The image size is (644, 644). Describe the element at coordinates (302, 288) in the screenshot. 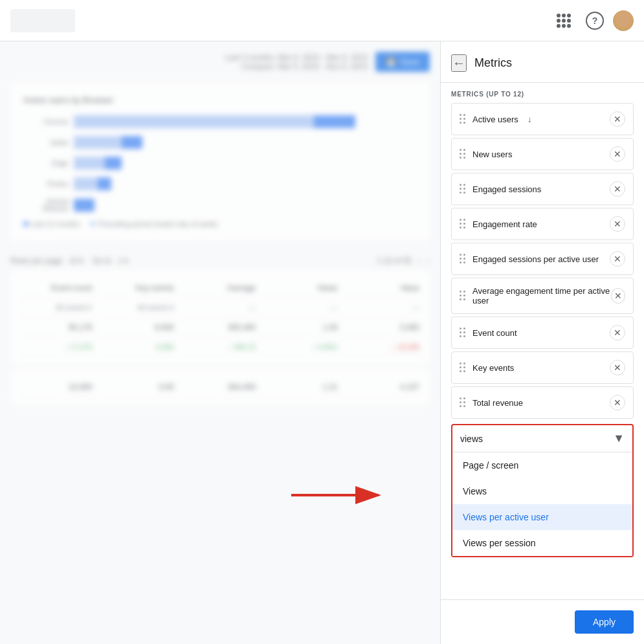

I see `col-views: Views` at that location.